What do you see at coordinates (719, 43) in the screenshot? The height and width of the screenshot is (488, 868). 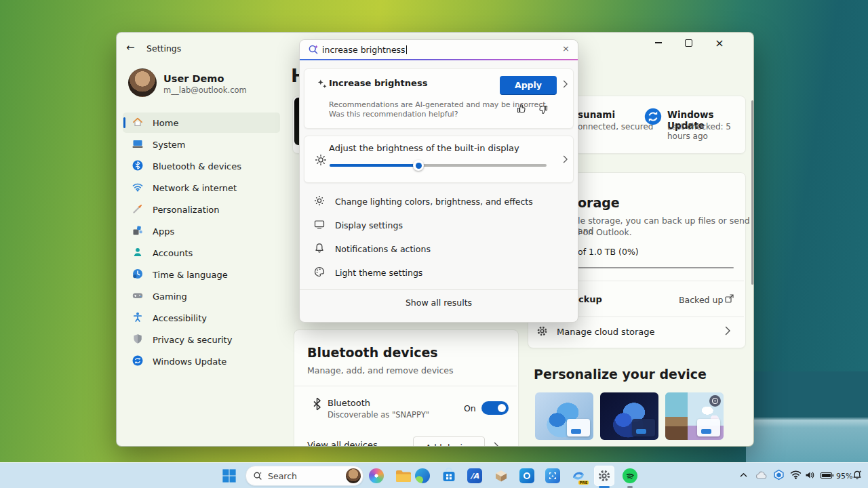 I see `close-button: ×` at bounding box center [719, 43].